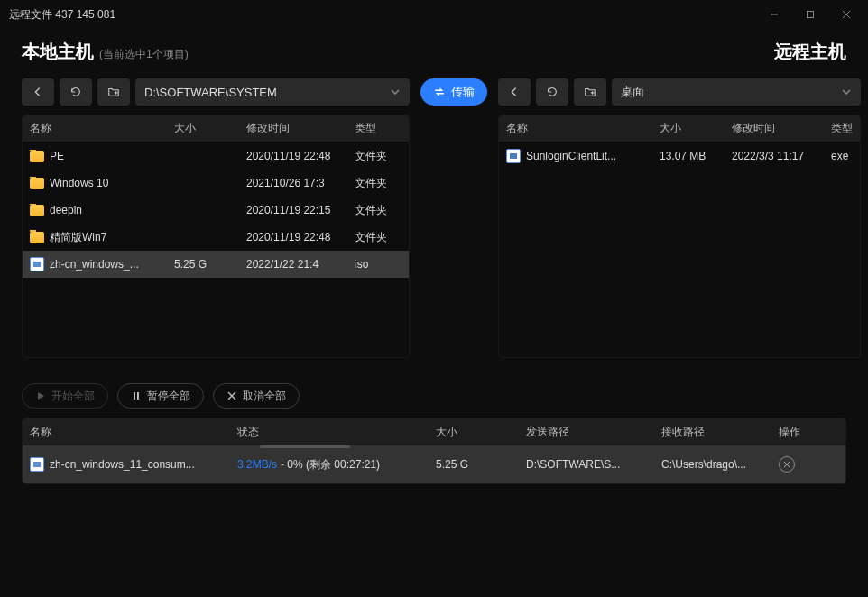 The height and width of the screenshot is (597, 868). I want to click on remote-host-title: 远程主机, so click(810, 52).